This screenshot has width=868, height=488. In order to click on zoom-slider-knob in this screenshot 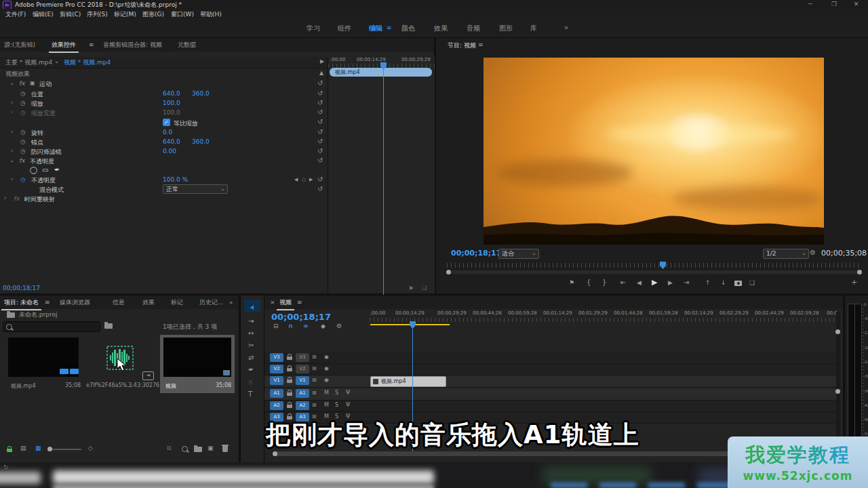, I will do `click(50, 449)`.